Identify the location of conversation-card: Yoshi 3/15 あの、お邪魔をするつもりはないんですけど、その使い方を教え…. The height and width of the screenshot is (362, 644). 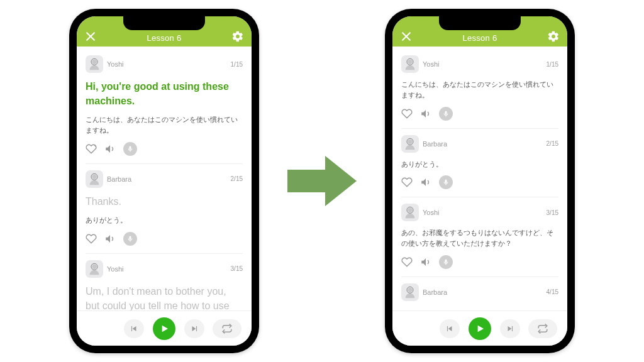
(480, 236).